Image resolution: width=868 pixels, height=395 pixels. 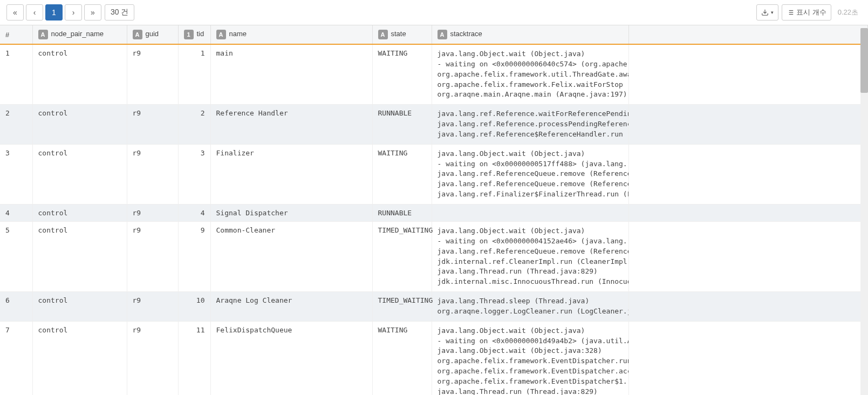 What do you see at coordinates (864, 60) in the screenshot?
I see `scrollbar-thumb` at bounding box center [864, 60].